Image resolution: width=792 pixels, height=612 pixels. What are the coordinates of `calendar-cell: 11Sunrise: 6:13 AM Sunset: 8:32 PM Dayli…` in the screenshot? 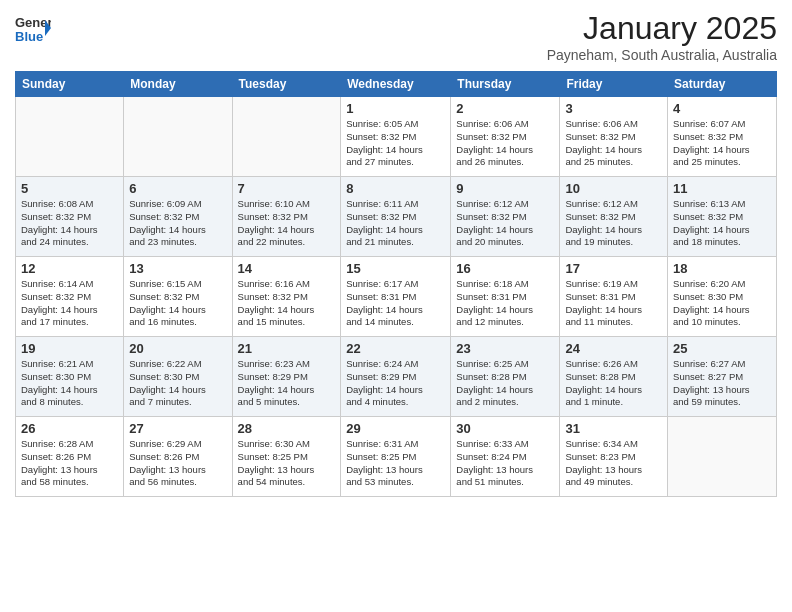 It's located at (722, 217).